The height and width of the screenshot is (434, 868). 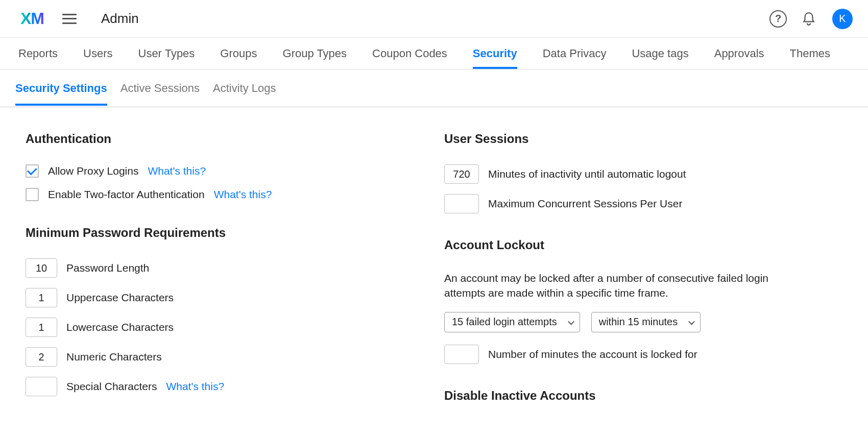 What do you see at coordinates (225, 268) in the screenshot?
I see `password-length-row: Password Length` at bounding box center [225, 268].